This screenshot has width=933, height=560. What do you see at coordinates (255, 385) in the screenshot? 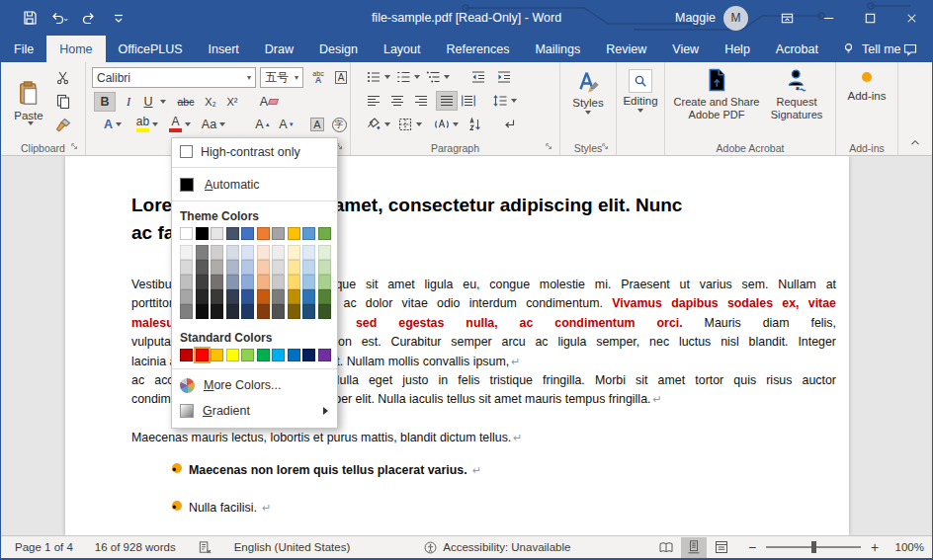
I see `more-colors-item: More Colors...` at bounding box center [255, 385].